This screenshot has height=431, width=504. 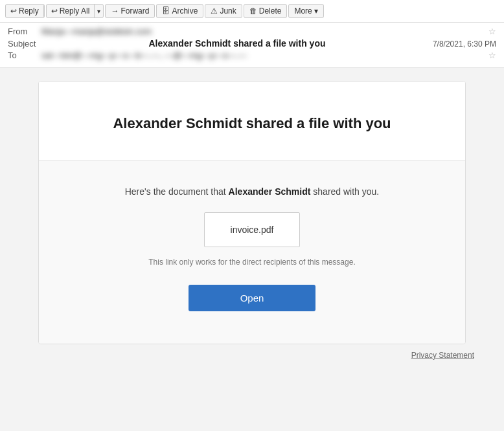 What do you see at coordinates (253, 298) in the screenshot?
I see `open-button: Open` at bounding box center [253, 298].